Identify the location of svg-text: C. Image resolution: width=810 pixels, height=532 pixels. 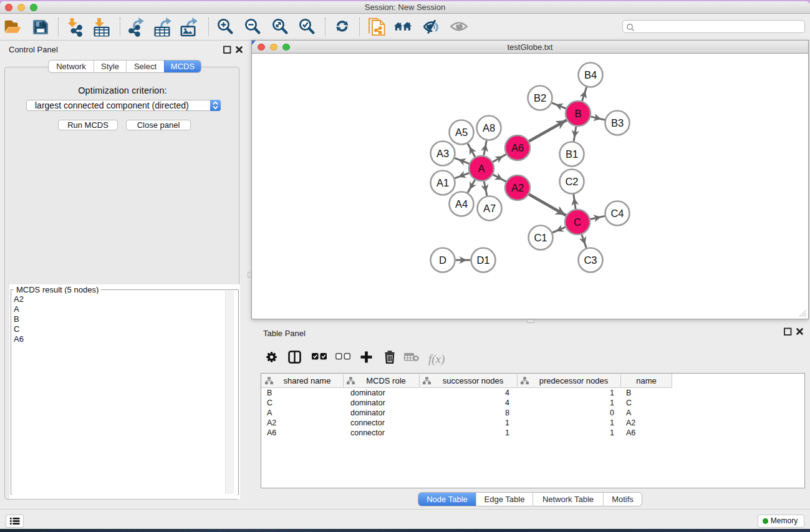
(577, 222).